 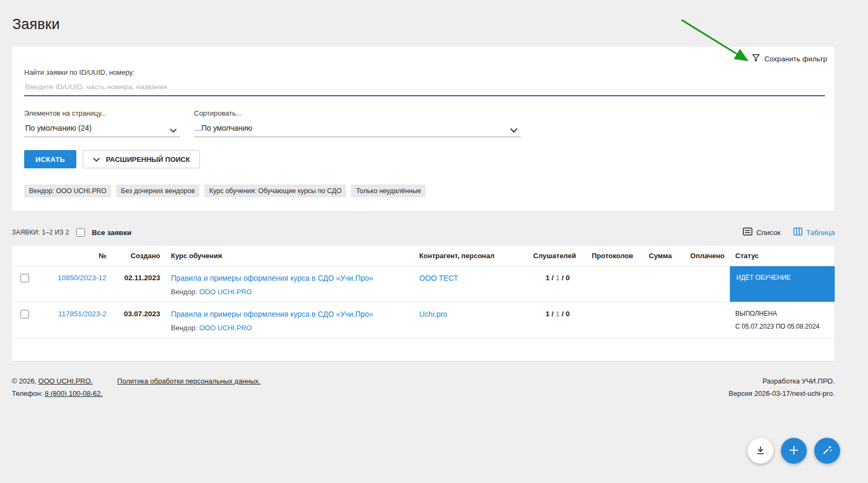 What do you see at coordinates (781, 387) in the screenshot?
I see `footer-right: Разработка УЧИ.ПРО. Версия 2026-03-17/ne…` at bounding box center [781, 387].